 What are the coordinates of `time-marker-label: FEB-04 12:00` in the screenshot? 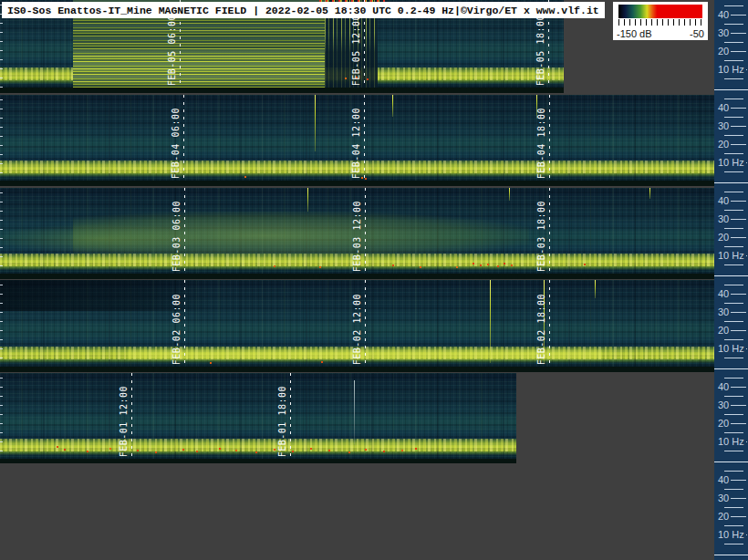 It's located at (356, 143).